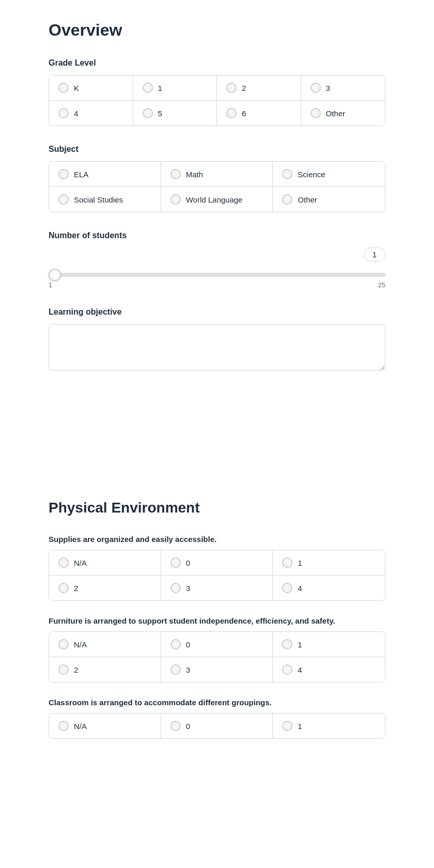 The image size is (434, 868). I want to click on classroom-1-radio, so click(287, 726).